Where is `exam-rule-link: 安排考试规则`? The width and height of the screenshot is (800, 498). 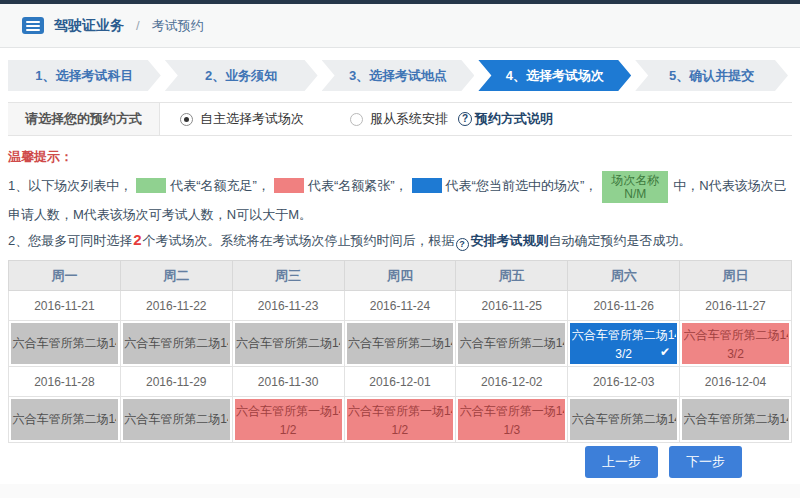
exam-rule-link: 安排考试规则 is located at coordinates (510, 240).